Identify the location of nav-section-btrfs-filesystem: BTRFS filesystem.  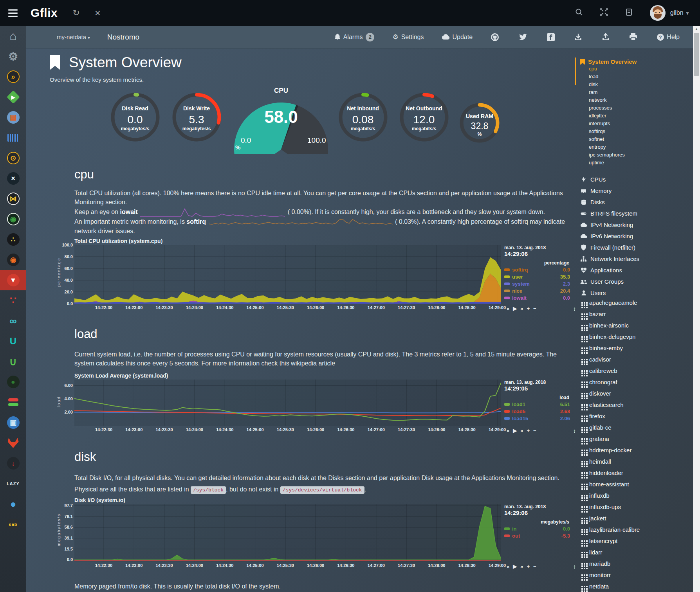
(637, 214).